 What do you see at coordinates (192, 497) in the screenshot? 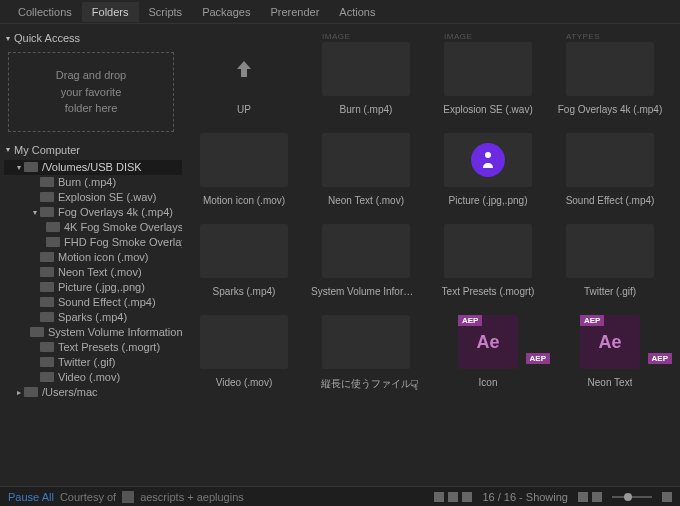
I see `brand-label: aescripts + aeplugins` at bounding box center [192, 497].